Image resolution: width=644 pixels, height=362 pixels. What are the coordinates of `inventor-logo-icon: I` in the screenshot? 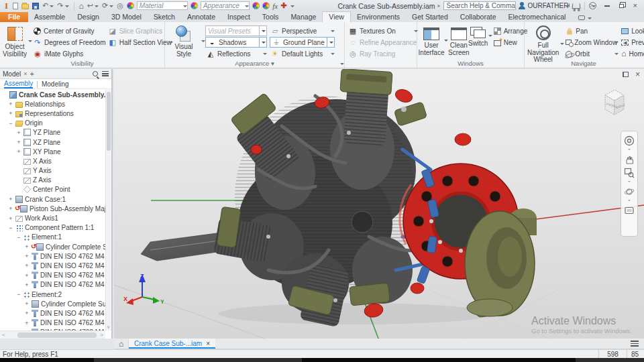 It's located at (7, 6).